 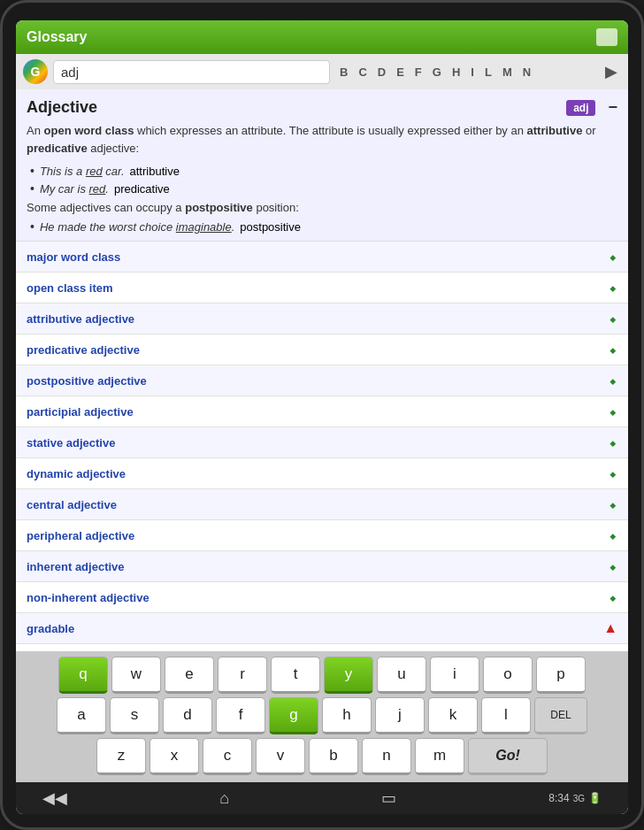 What do you see at coordinates (472, 73) in the screenshot?
I see `alpha-I: I` at bounding box center [472, 73].